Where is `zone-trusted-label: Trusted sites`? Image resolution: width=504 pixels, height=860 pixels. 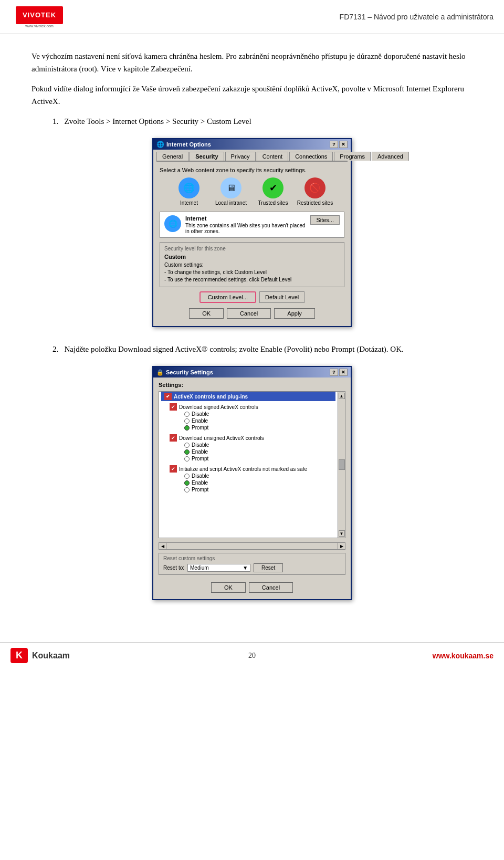 zone-trusted-label: Trusted sites is located at coordinates (273, 203).